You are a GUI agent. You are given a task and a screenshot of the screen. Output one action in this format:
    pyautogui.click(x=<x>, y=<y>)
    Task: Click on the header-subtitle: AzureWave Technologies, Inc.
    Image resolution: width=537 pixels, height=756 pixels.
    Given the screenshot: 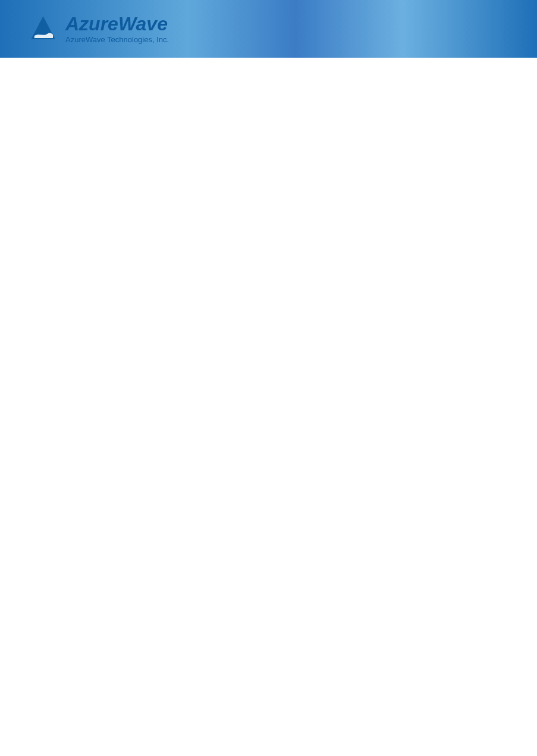 What is the action you would take?
    pyautogui.click(x=117, y=39)
    